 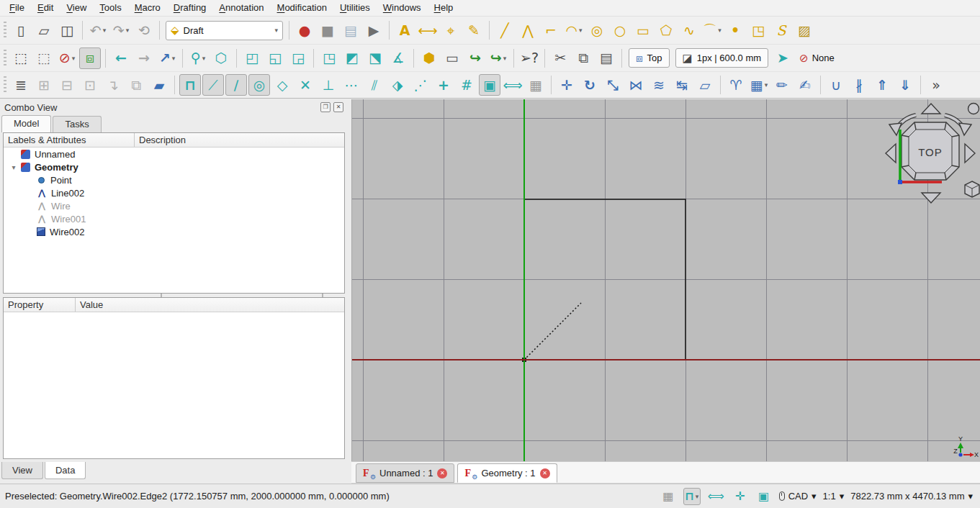 I want to click on macro-dialog-button: ▤, so click(x=351, y=30).